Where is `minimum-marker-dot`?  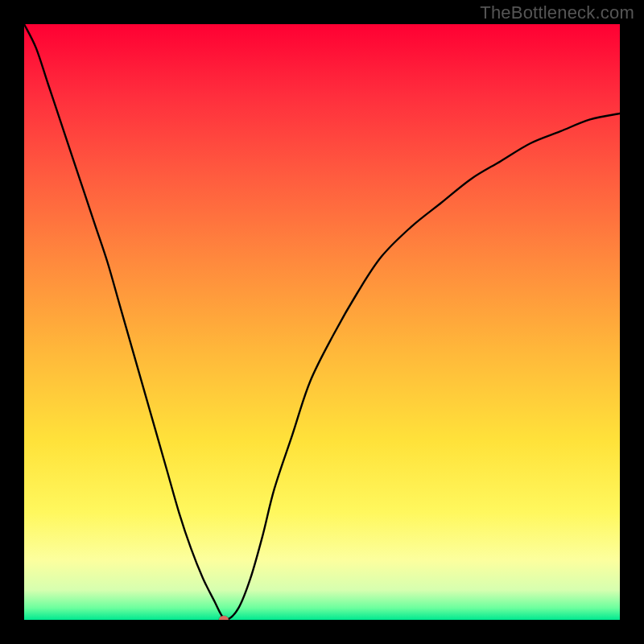
minimum-marker-dot is located at coordinates (224, 618).